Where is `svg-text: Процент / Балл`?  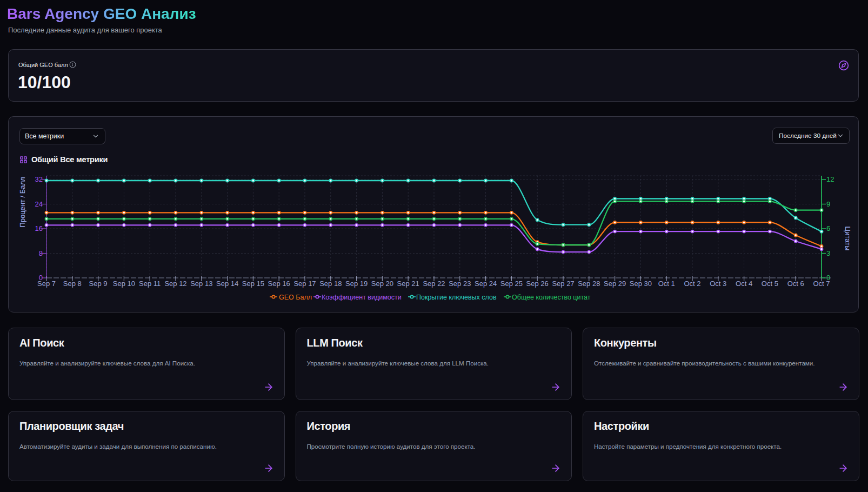
svg-text: Процент / Балл is located at coordinates (23, 202).